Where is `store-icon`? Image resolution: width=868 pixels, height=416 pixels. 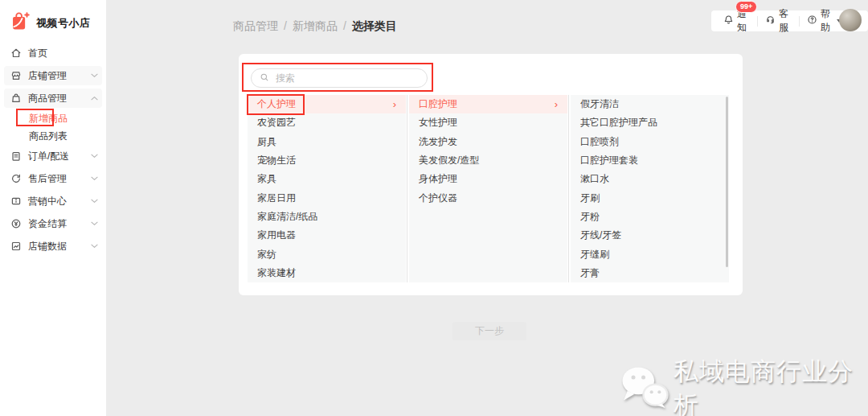 store-icon is located at coordinates (16, 76).